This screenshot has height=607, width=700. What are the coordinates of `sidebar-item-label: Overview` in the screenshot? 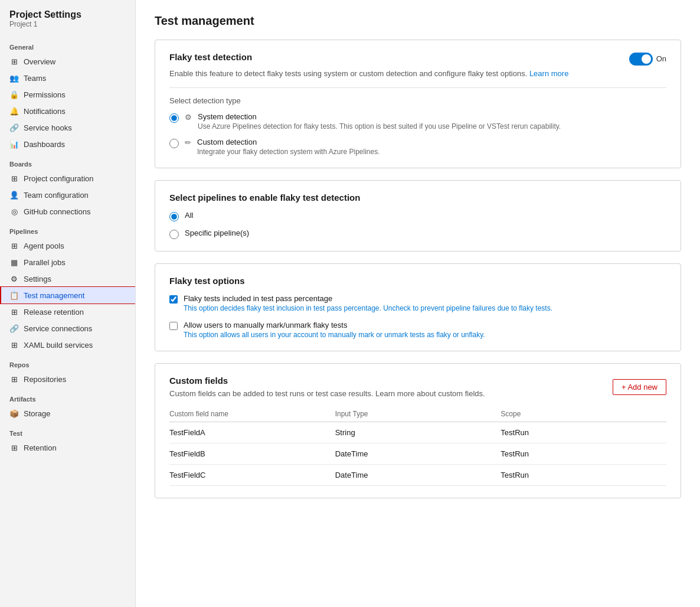 It's located at (40, 61).